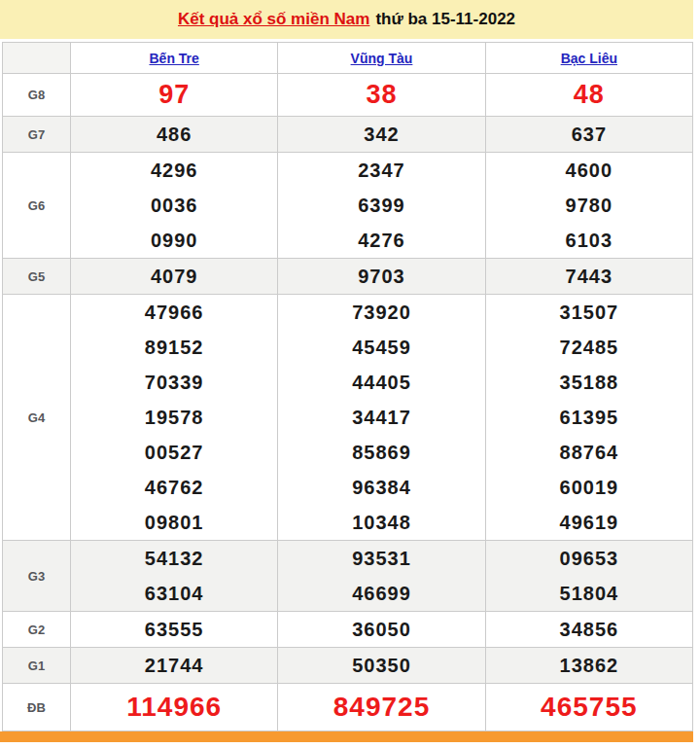 Image resolution: width=700 pixels, height=748 pixels. I want to click on result-number: 35188, so click(589, 382).